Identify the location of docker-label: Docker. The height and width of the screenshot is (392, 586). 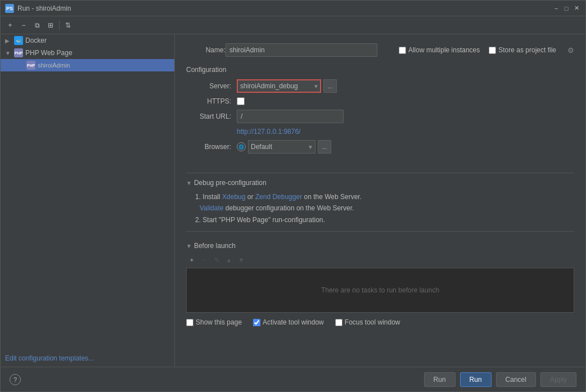
(36, 40).